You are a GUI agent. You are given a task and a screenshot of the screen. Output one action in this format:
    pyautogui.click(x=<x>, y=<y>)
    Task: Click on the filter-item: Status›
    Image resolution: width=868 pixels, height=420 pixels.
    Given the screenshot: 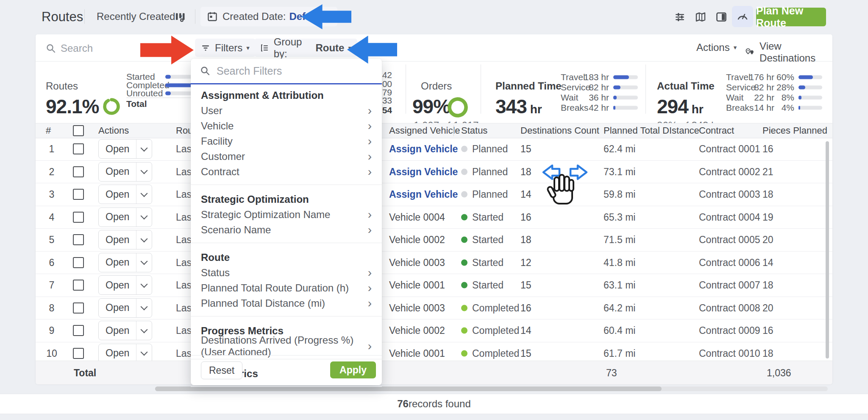 What is the action you would take?
    pyautogui.click(x=287, y=273)
    